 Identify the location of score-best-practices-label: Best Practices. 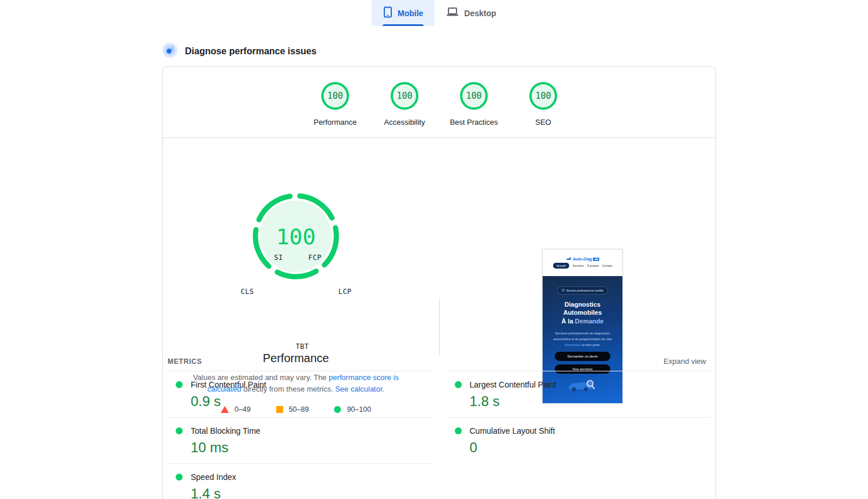
(474, 122).